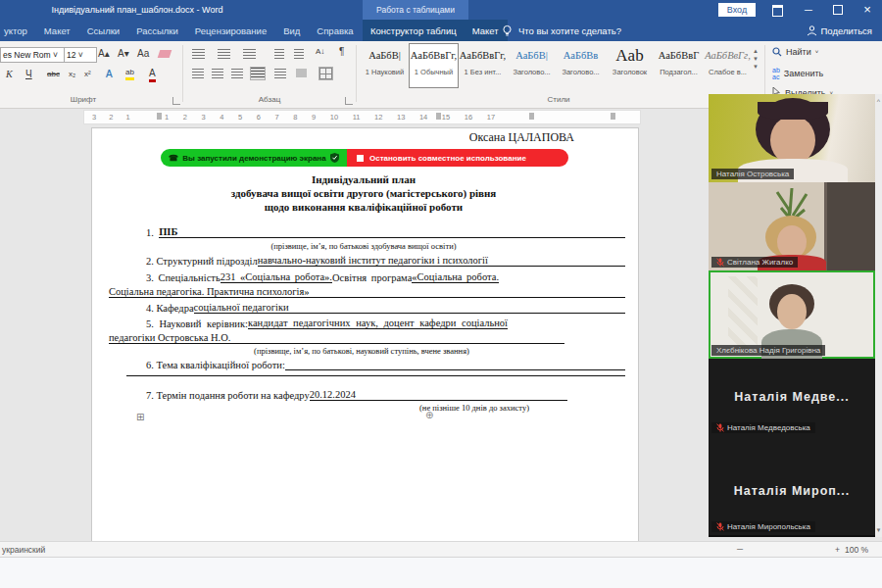  I want to click on tab-table-design: Конструктор таблиц, so click(414, 31).